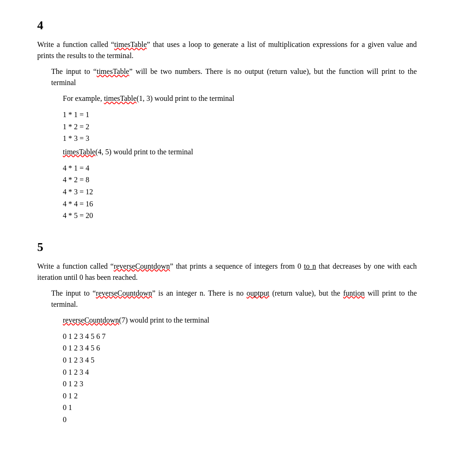 The image size is (454, 476). What do you see at coordinates (240, 99) in the screenshot?
I see `section-4-example-intro: For example, timesTable(0, 1) would prin…` at bounding box center [240, 99].